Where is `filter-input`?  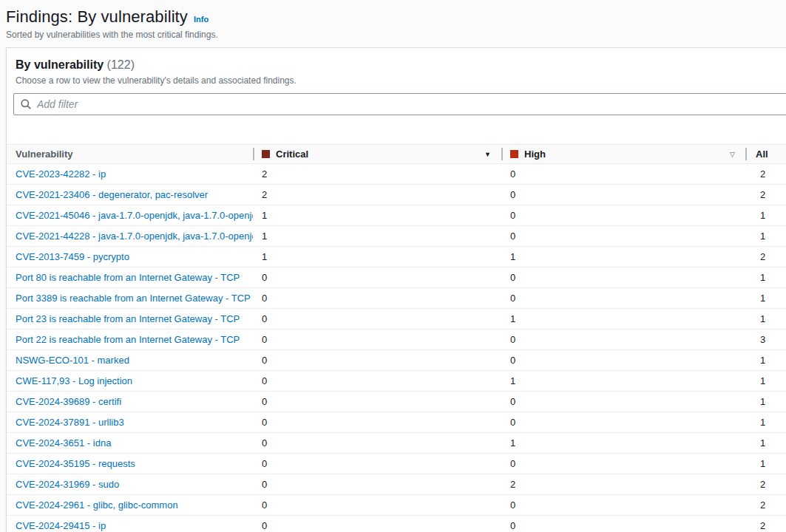
filter-input is located at coordinates (411, 104).